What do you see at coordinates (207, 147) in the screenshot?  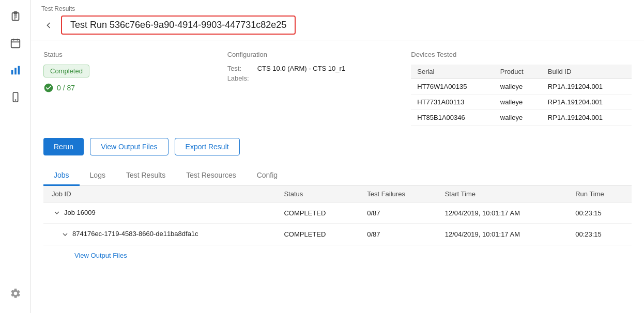 I see `export-button: Export Result` at bounding box center [207, 147].